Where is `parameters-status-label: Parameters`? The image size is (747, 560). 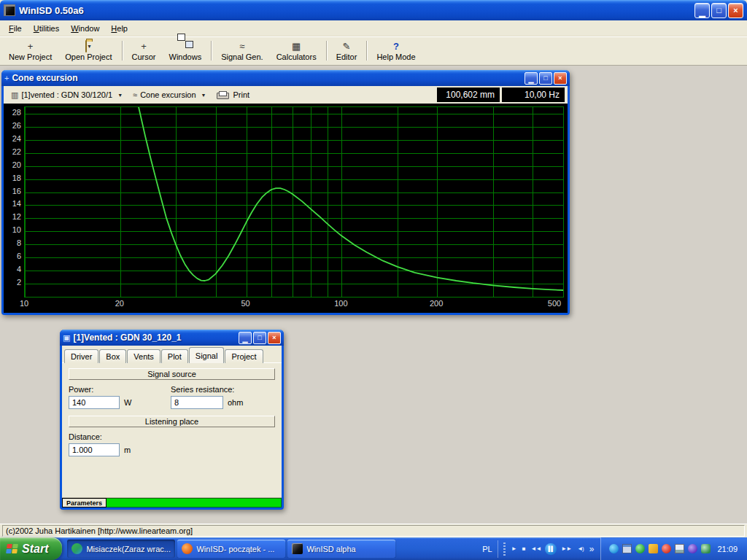 parameters-status-label: Parameters is located at coordinates (85, 503).